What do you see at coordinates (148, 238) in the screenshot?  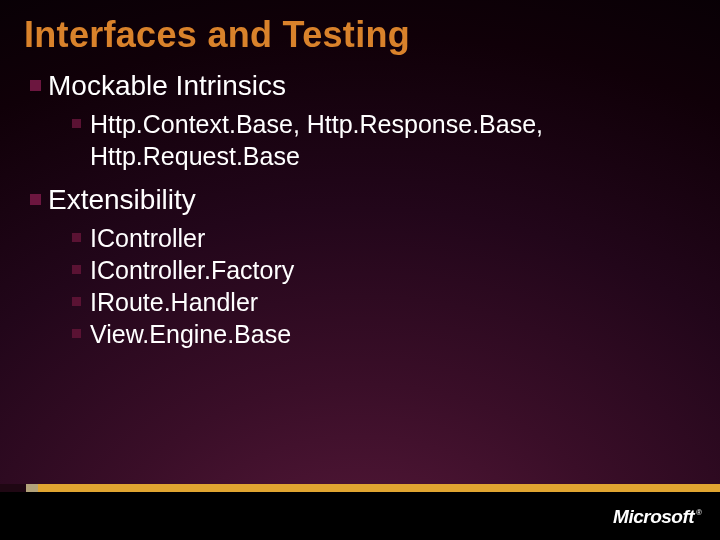 I see `bullet-level2-label: IController` at bounding box center [148, 238].